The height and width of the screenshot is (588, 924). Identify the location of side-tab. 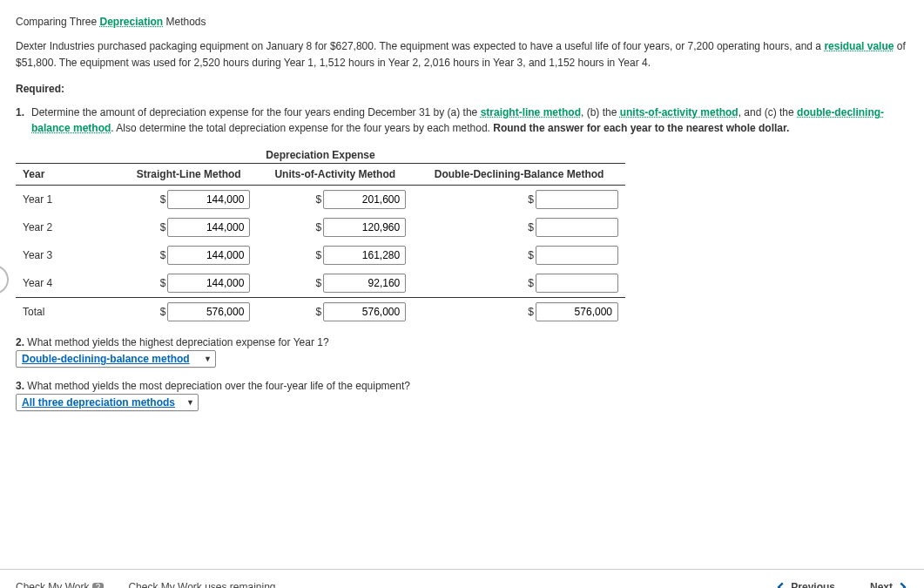
(4, 280).